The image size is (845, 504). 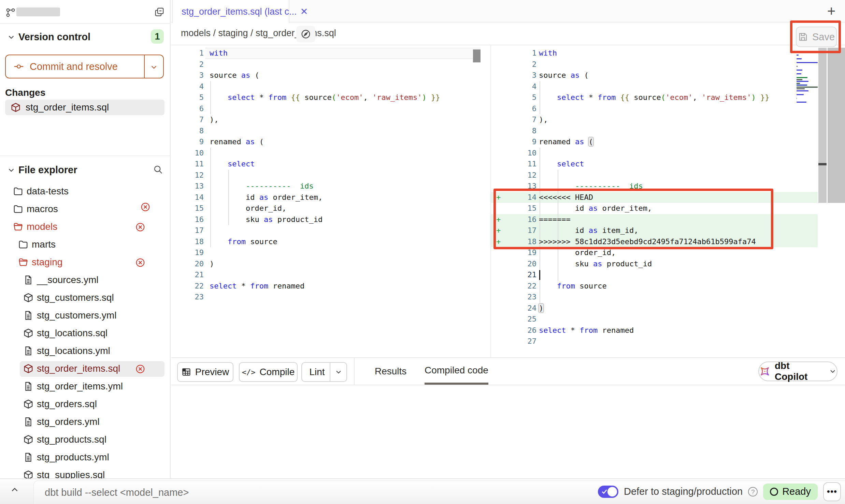 I want to click on file-item-stg-orders-yml: stg_orders.yml, so click(x=85, y=422).